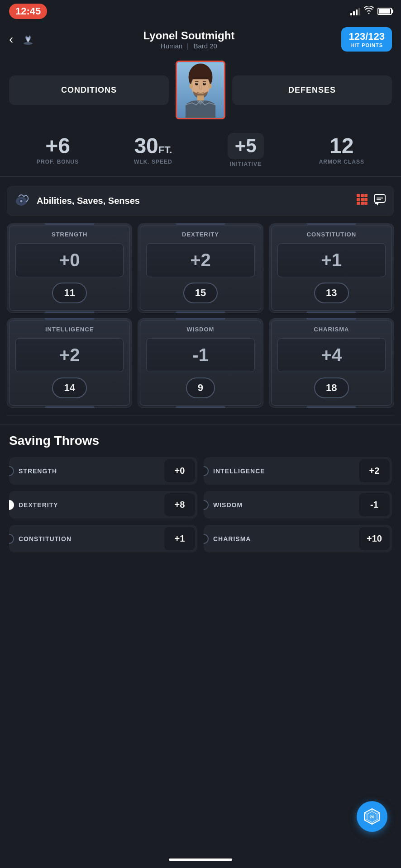 The width and height of the screenshot is (401, 868). I want to click on ability-name: STRENGTH, so click(70, 234).